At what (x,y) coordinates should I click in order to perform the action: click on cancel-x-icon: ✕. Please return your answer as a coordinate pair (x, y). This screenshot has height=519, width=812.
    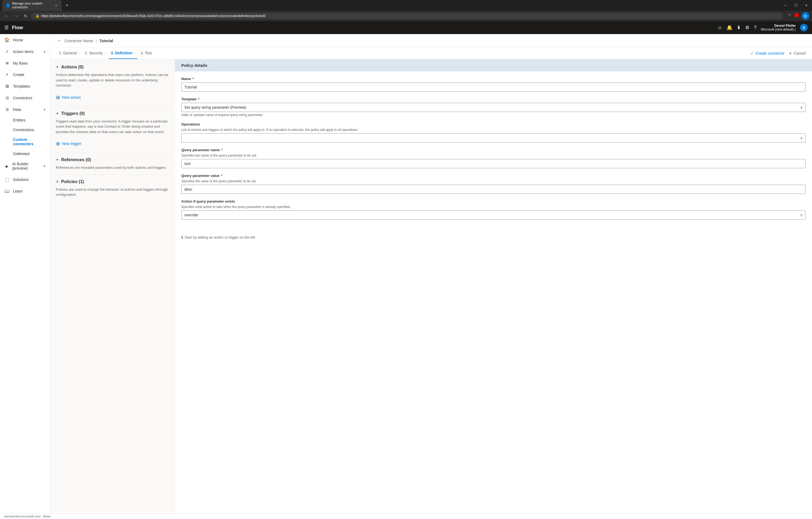
    Looking at the image, I should click on (790, 53).